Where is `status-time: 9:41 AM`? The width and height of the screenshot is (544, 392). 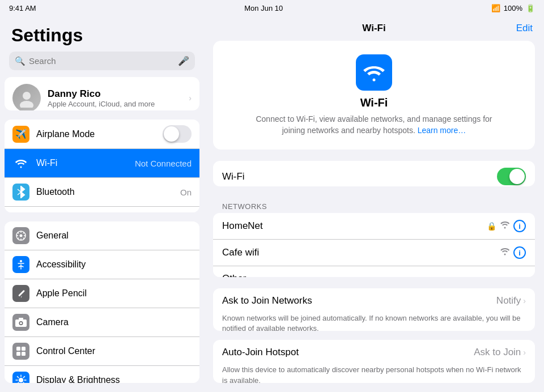 status-time: 9:41 AM is located at coordinates (23, 8).